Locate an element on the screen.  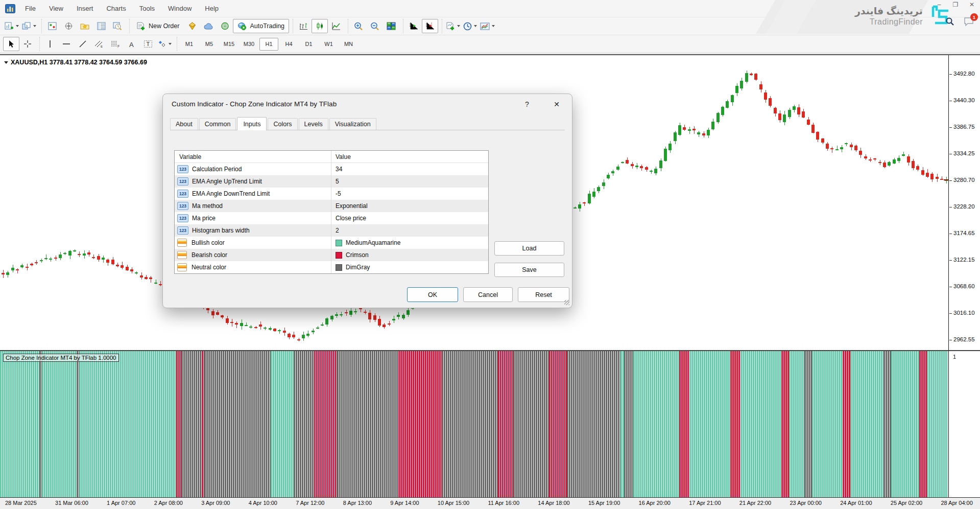
time-axis: 28 Mar 202531 Mar 06:001 Apr 07:002 Apr … is located at coordinates (490, 503).